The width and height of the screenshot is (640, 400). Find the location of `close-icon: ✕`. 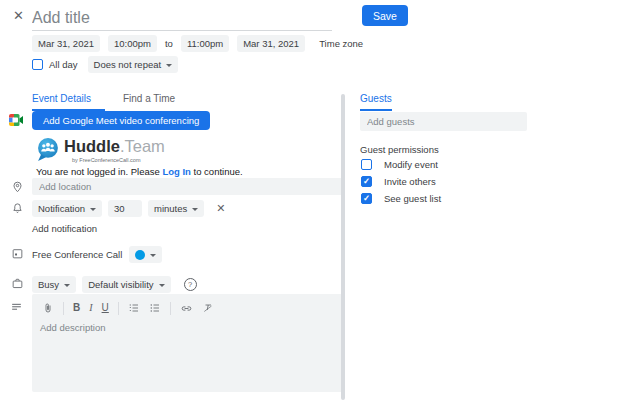

close-icon: ✕ is located at coordinates (18, 16).